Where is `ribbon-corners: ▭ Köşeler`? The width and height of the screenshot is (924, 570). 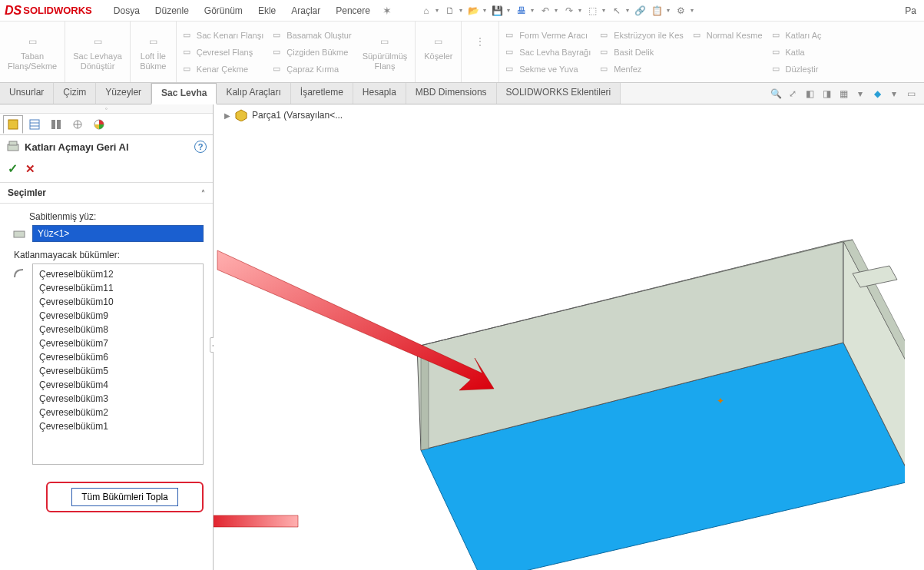
ribbon-corners: ▭ Köşeler is located at coordinates (439, 52).